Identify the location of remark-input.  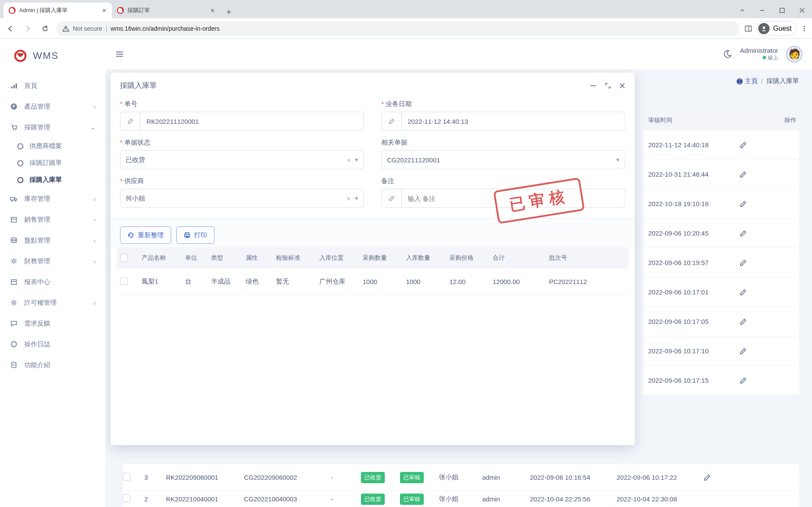
(503, 198).